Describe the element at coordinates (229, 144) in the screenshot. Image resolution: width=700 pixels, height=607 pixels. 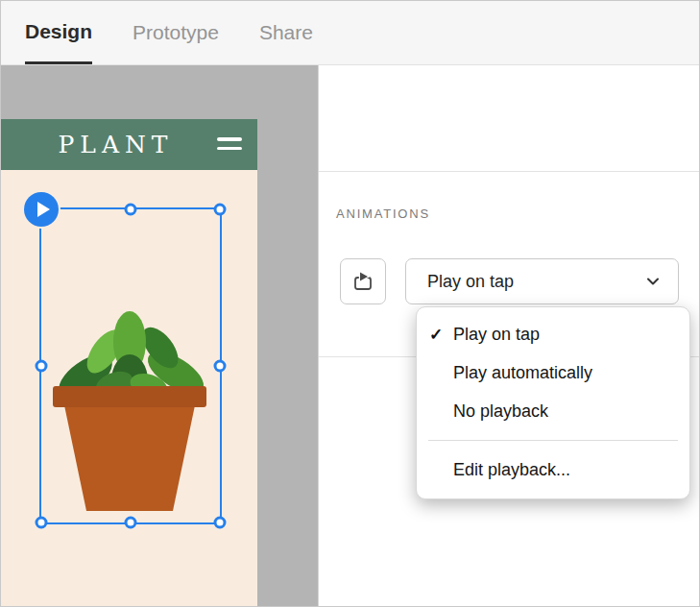
I see `hamburger-menu-icon` at that location.